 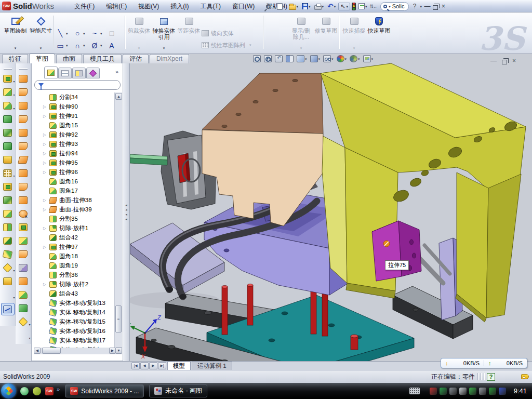 I want to click on tree-item: 组合43, so click(x=74, y=294).